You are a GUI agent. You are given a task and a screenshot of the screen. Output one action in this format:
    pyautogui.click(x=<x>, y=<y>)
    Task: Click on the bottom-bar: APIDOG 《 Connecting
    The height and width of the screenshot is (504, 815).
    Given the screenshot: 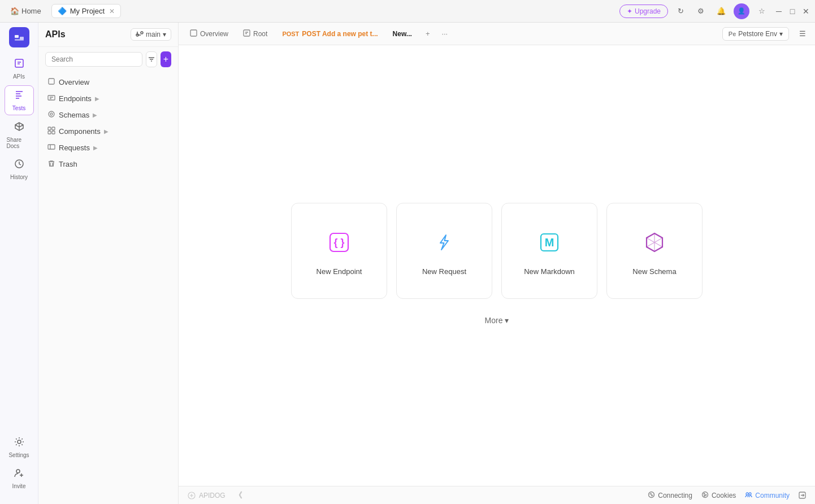 What is the action you would take?
    pyautogui.click(x=497, y=495)
    